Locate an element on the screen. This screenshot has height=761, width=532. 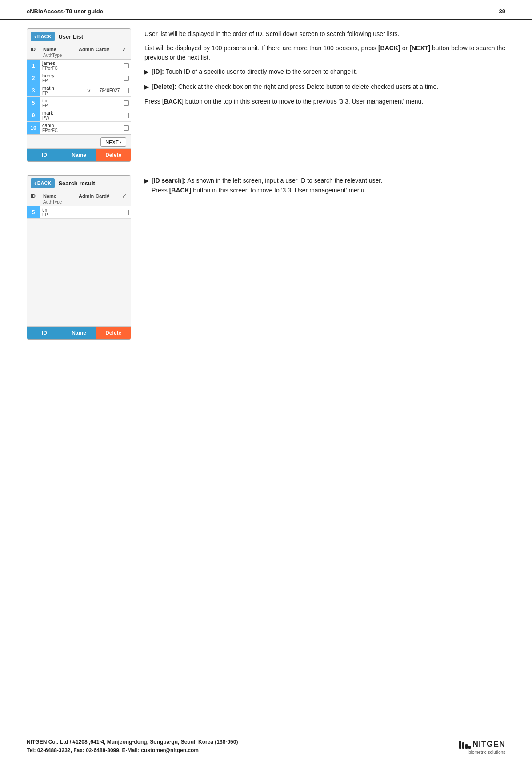
user-name: james is located at coordinates (60, 63).